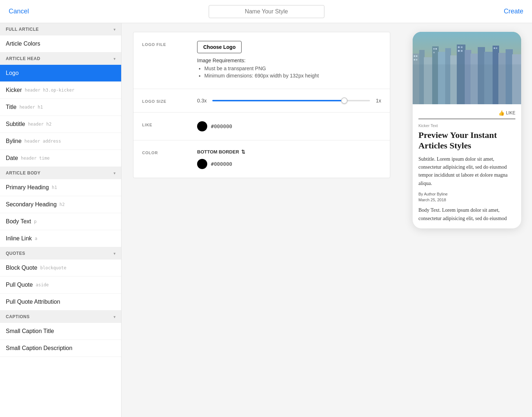 This screenshot has width=532, height=417. What do you see at coordinates (289, 159) in the screenshot?
I see `color-value: BOTTOM BORDER ⇅ #000000` at bounding box center [289, 159].